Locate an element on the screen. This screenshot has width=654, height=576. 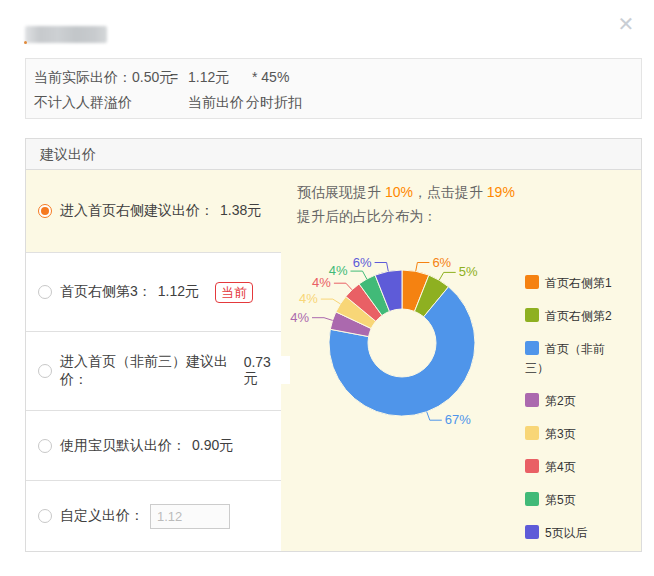
legend-label: 第4页 is located at coordinates (560, 467).